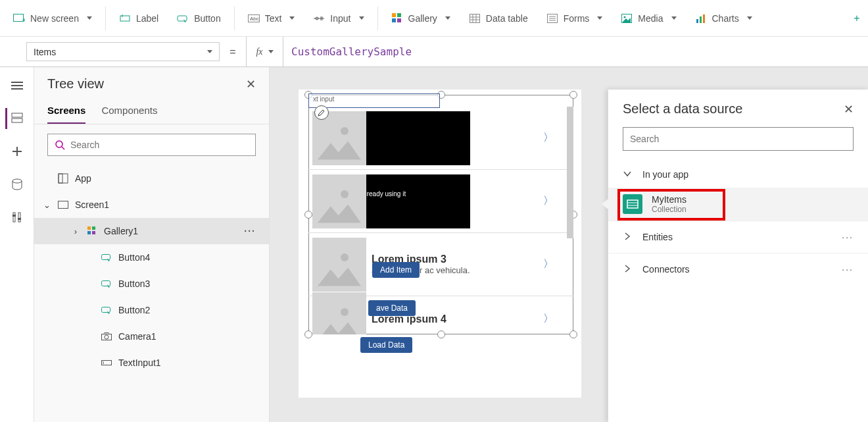  Describe the element at coordinates (233, 51) in the screenshot. I see `equals-sign: =` at that location.